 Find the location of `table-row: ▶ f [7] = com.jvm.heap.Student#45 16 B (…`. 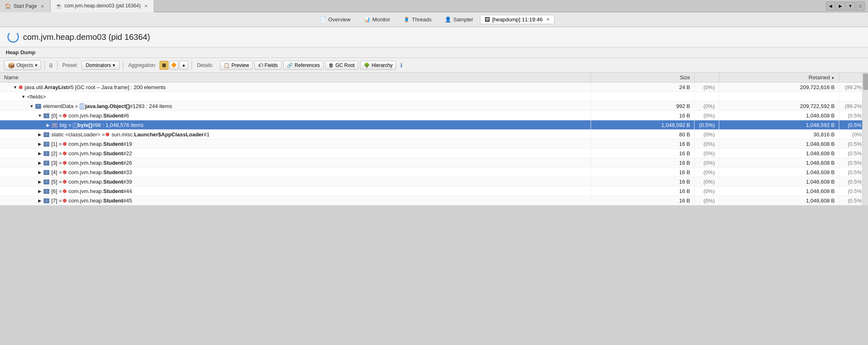

table-row: ▶ f [7] = com.jvm.heap.Student#45 16 B (… is located at coordinates (434, 200).